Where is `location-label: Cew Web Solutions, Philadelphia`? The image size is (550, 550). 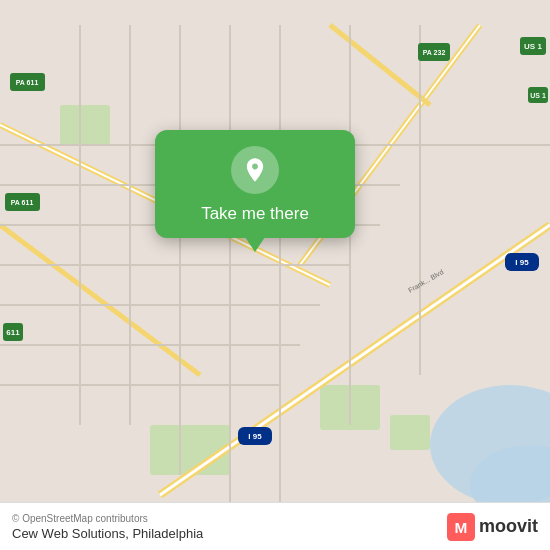 location-label: Cew Web Solutions, Philadelphia is located at coordinates (108, 534).